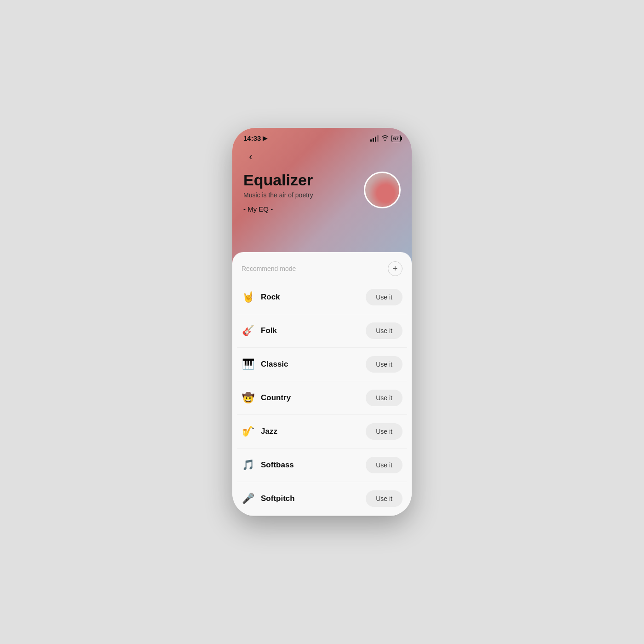 Image resolution: width=644 pixels, height=644 pixels. What do you see at coordinates (278, 195) in the screenshot?
I see `subtitle: Music is the air of poetry` at bounding box center [278, 195].